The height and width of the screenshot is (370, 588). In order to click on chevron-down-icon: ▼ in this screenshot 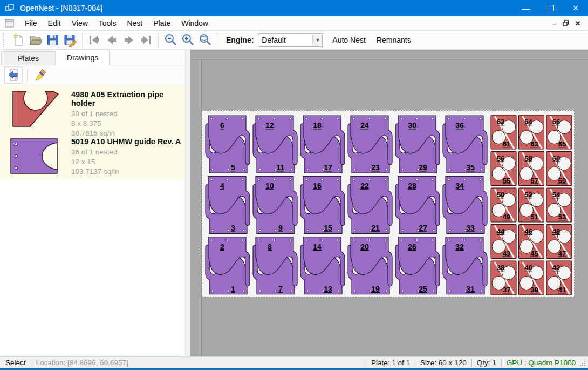, I will do `click(317, 40)`.